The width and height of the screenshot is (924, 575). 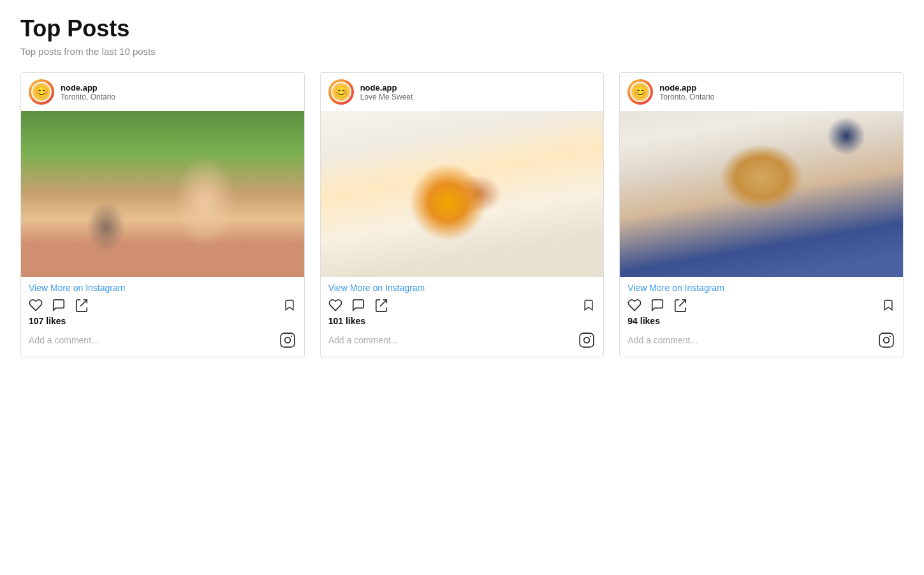 I want to click on post-footer-3: View More on Instagram 94 li, so click(x=761, y=317).